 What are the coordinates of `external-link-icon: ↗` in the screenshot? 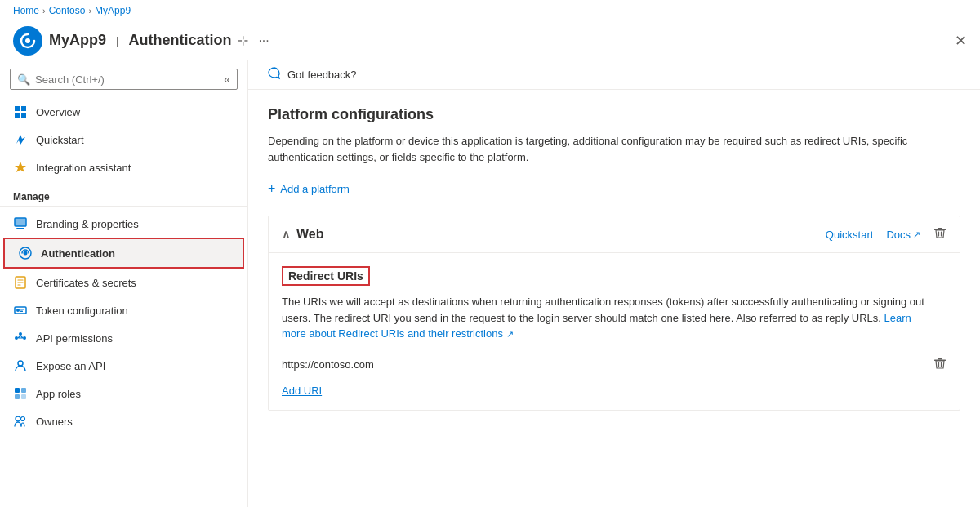 It's located at (916, 235).